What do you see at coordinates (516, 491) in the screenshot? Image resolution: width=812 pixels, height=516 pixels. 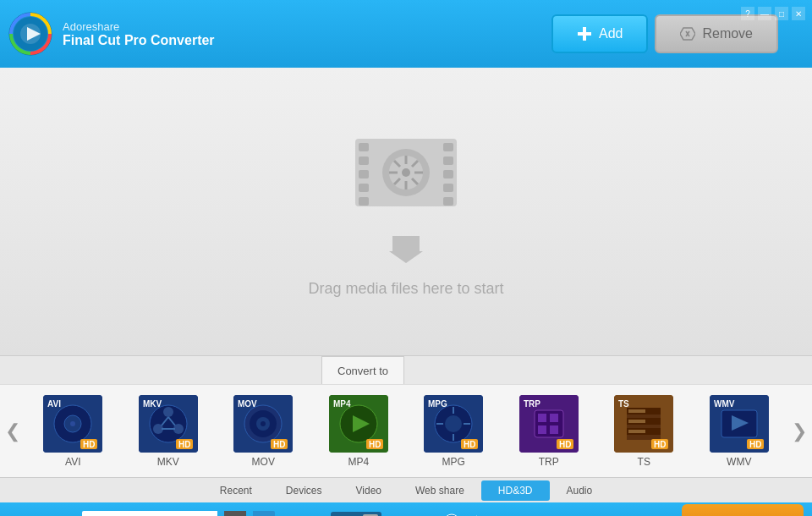 I see `tab-hd3d: HD&3D` at bounding box center [516, 491].